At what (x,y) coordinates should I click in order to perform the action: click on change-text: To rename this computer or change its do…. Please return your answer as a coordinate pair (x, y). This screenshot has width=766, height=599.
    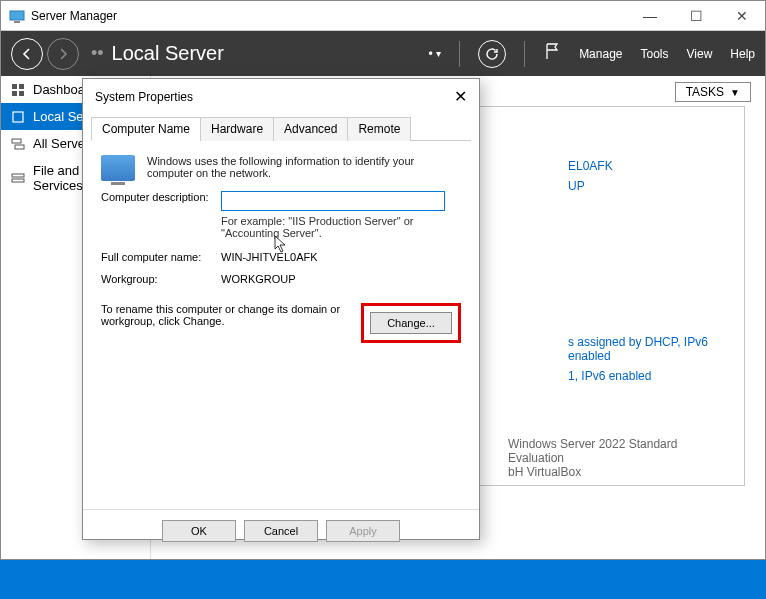
    Looking at the image, I should click on (231, 323).